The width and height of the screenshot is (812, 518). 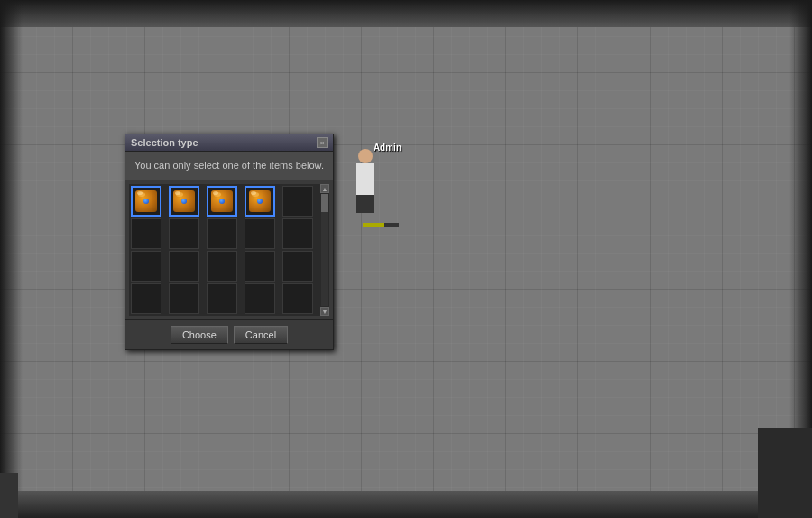 I want to click on edge-top, so click(x=406, y=14).